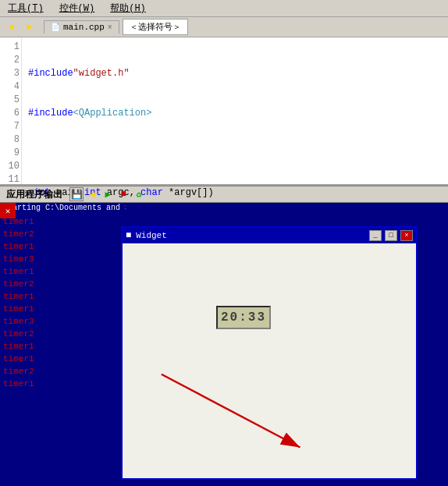 The height and width of the screenshot is (486, 448). Describe the element at coordinates (375, 236) in the screenshot. I see `widget-minimize-btn: _` at that location.